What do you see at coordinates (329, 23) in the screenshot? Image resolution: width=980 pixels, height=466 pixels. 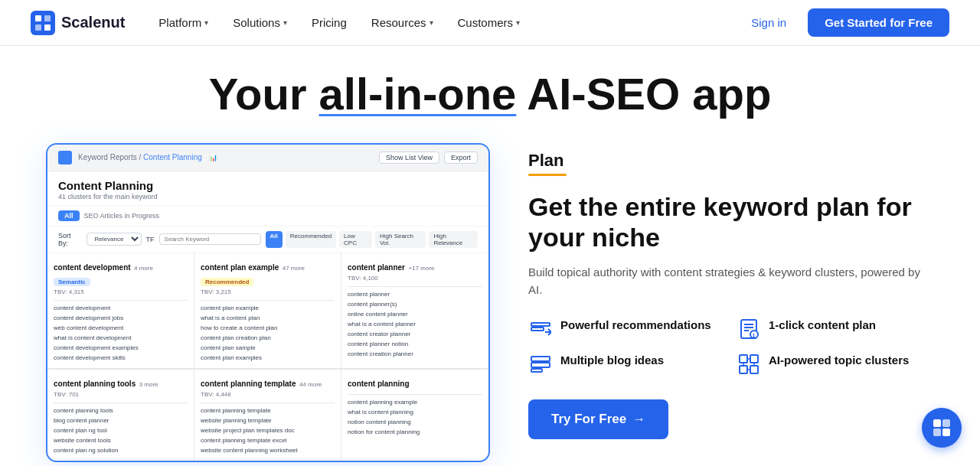 I see `nav-pricing: Pricing` at bounding box center [329, 23].